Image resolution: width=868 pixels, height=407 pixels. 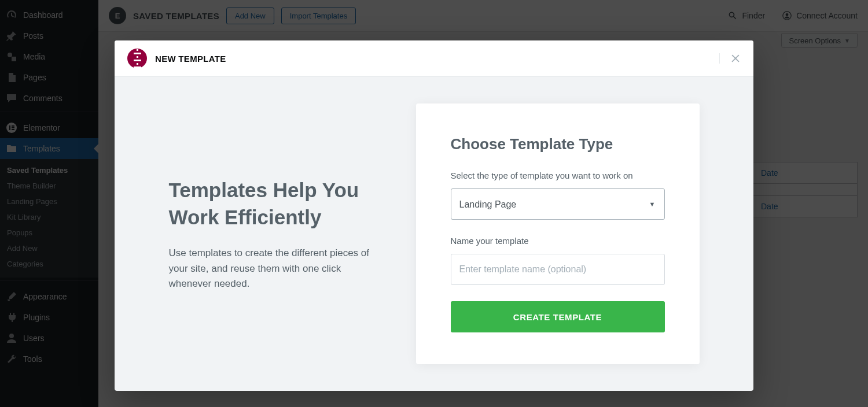 What do you see at coordinates (558, 145) in the screenshot?
I see `form-title: Choose Template Type` at bounding box center [558, 145].